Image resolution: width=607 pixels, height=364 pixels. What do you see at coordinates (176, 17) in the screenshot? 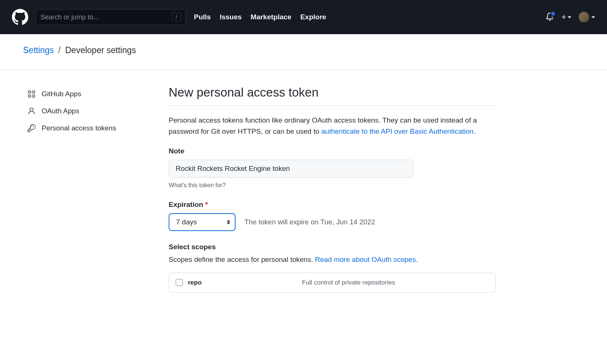
I see `slash-key-hint: /` at bounding box center [176, 17].